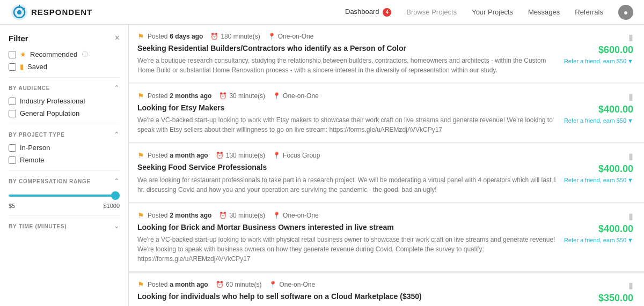 This screenshot has width=644, height=306. Describe the element at coordinates (117, 88) in the screenshot. I see `audience-chevron: ⌃` at that location.